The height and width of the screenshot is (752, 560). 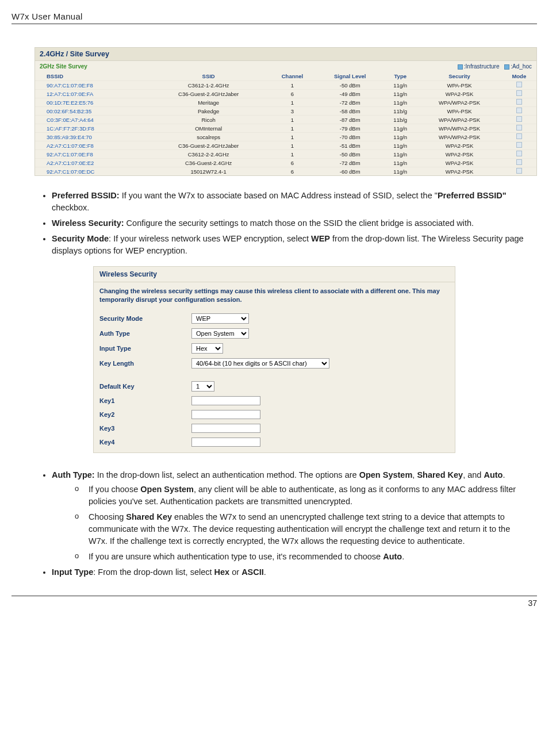 What do you see at coordinates (226, 401) in the screenshot?
I see `key1-input` at bounding box center [226, 401].